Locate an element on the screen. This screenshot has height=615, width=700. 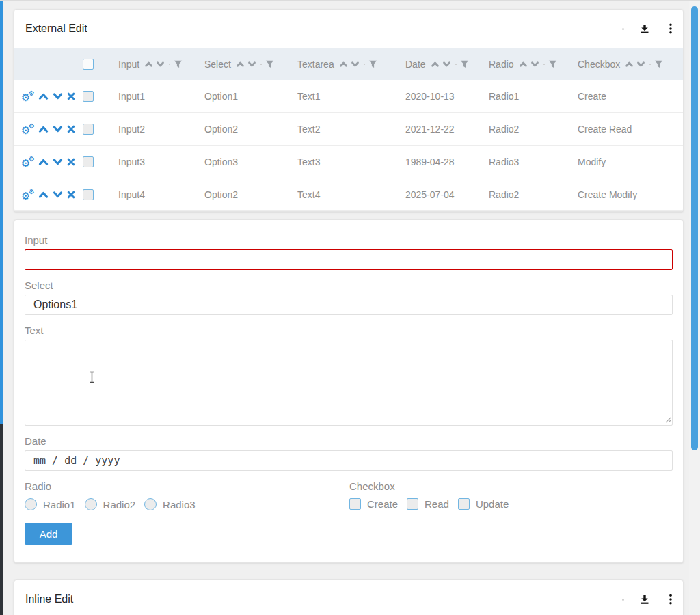
select-field: Options1 is located at coordinates (349, 305).